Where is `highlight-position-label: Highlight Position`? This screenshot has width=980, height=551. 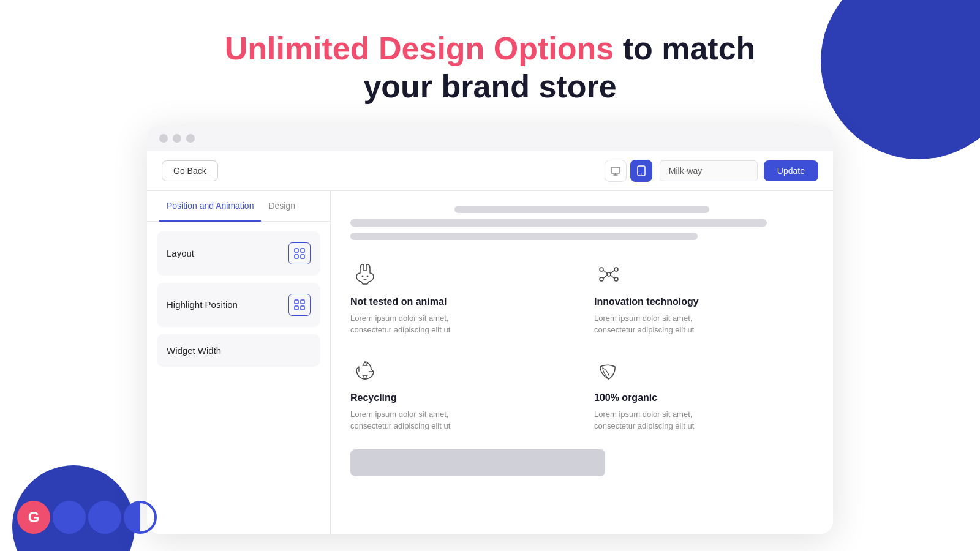 highlight-position-label: Highlight Position is located at coordinates (202, 305).